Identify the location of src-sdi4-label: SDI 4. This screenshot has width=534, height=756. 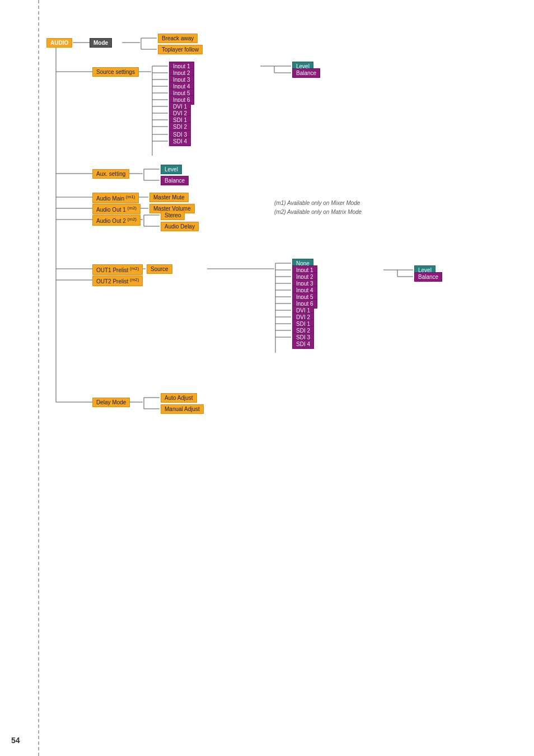
(303, 344).